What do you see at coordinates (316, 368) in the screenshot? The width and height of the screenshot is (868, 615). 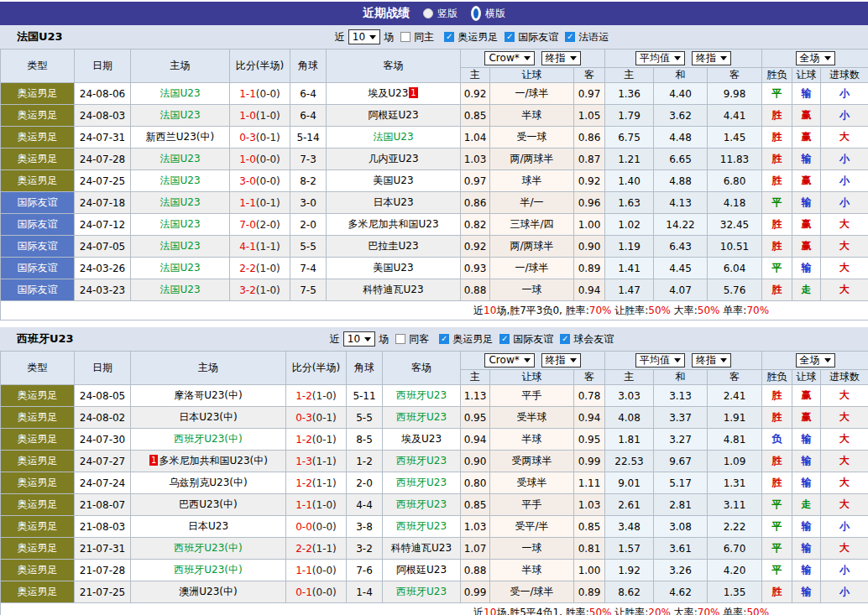 I see `col-score: 比分(半场)` at bounding box center [316, 368].